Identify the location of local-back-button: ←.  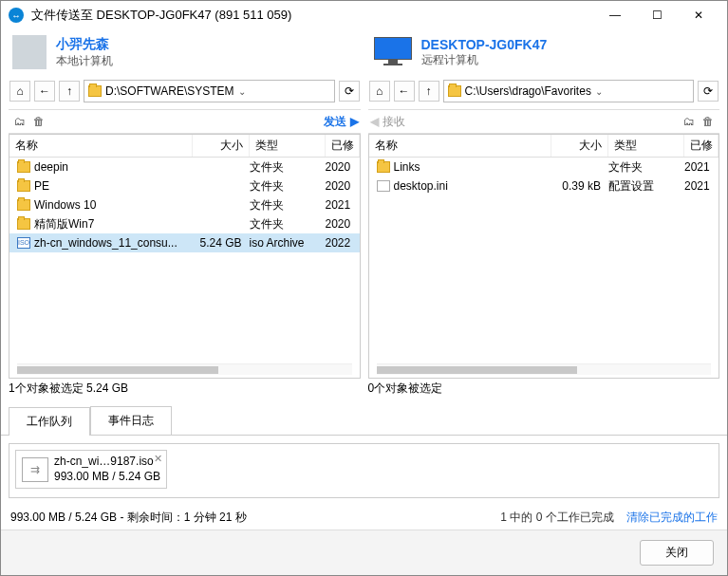
(45, 91).